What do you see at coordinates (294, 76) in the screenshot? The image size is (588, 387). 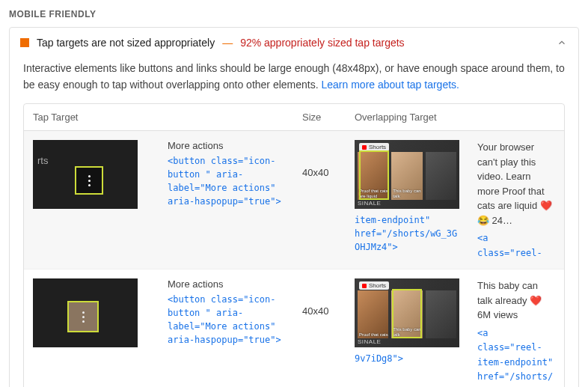 I see `audit-description-text: Interactive elements like buttons and li…` at bounding box center [294, 76].